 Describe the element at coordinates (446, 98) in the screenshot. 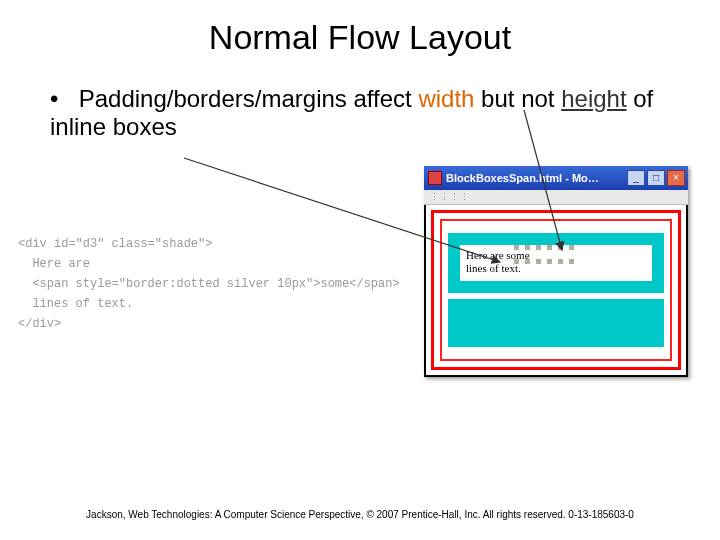

I see `keyword-width: width` at that location.